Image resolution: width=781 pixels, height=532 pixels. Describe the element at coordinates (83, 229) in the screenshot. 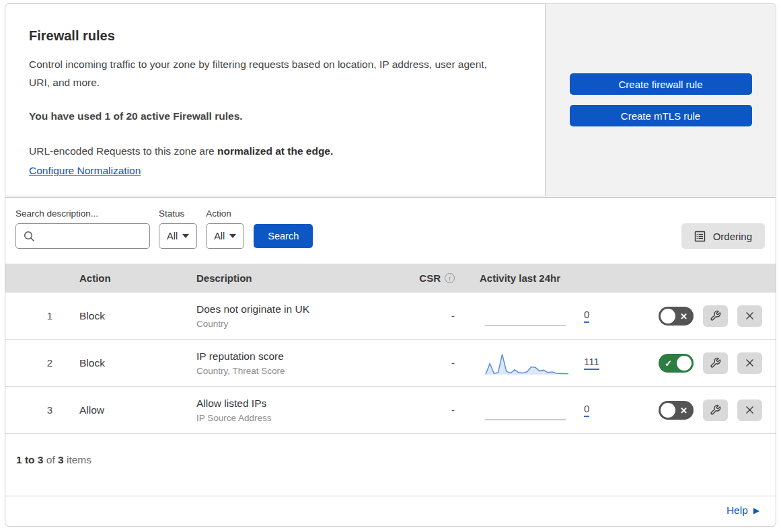

I see `search-field-group: Search description...` at that location.